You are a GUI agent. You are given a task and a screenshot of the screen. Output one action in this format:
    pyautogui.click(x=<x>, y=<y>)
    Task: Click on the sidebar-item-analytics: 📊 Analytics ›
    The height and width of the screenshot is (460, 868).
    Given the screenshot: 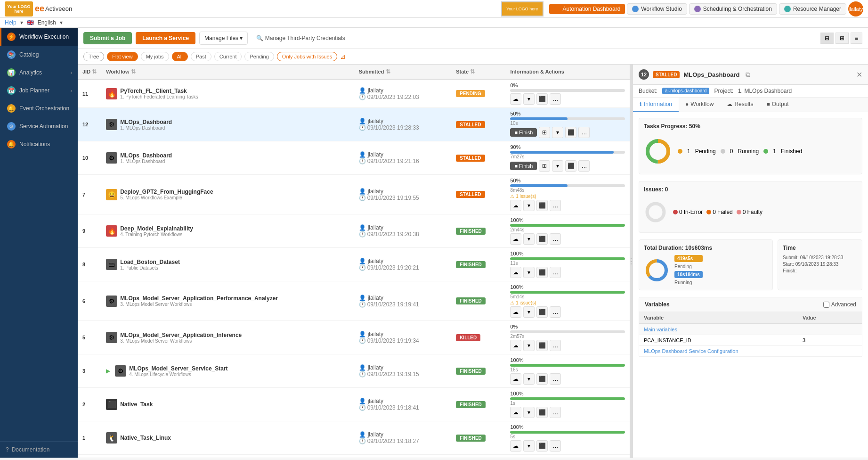 What is the action you would take?
    pyautogui.click(x=39, y=73)
    